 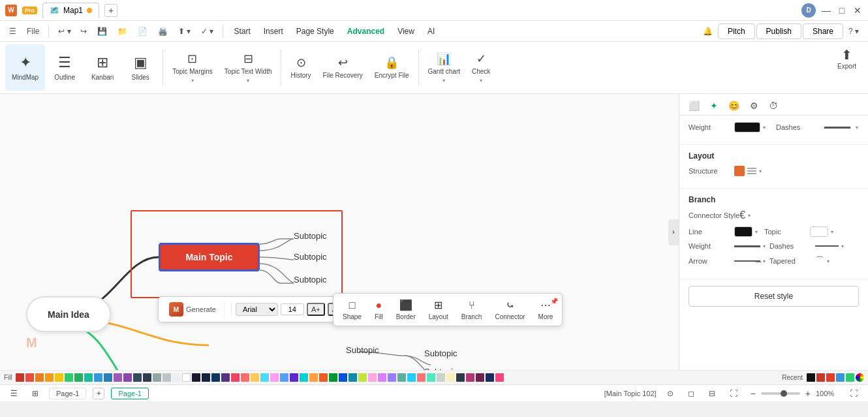 I want to click on shape-button: □ Shape, so click(x=352, y=310).